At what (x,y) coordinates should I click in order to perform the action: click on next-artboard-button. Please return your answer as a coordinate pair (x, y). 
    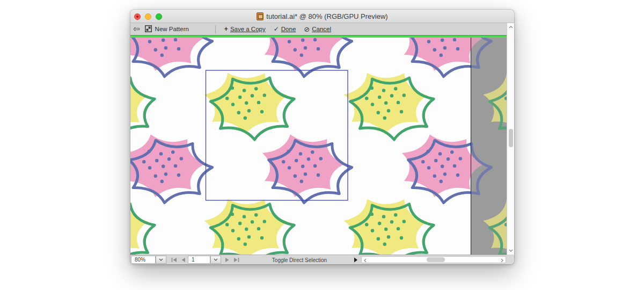
    Looking at the image, I should click on (228, 260).